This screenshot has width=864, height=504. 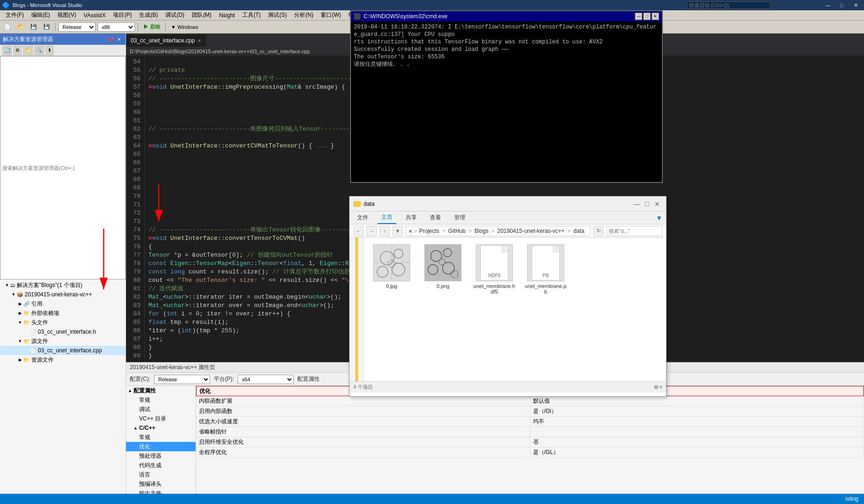 What do you see at coordinates (530, 412) in the screenshot?
I see `prop-row-intrinsic: 启用内部函数 是（/Oi）` at bounding box center [530, 412].